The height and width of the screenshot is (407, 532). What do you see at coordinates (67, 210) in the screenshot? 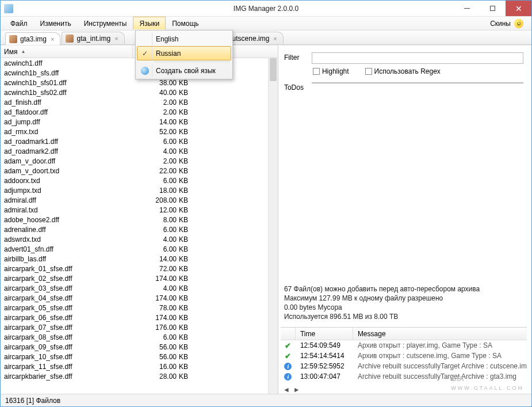
I see `file-name: admiral.txd` at bounding box center [67, 210].